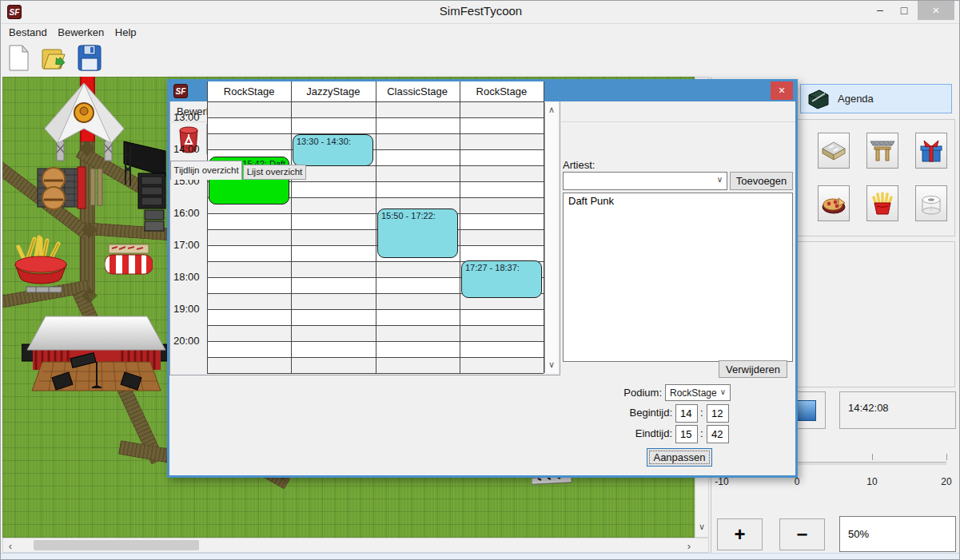 The width and height of the screenshot is (960, 560). What do you see at coordinates (803, 534) in the screenshot?
I see `zoom-out-button: −` at bounding box center [803, 534].